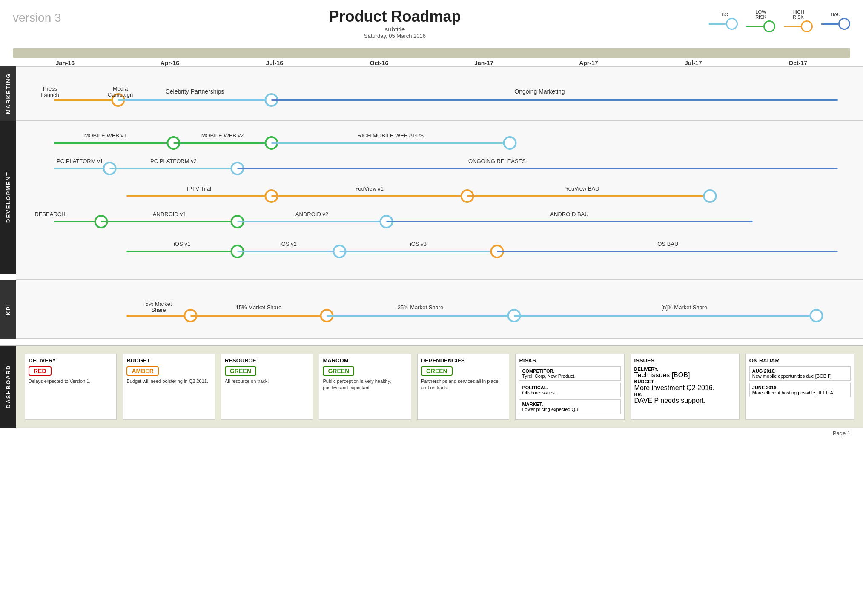 The image size is (863, 616). Describe the element at coordinates (80, 161) in the screenshot. I see `svg-text: PC PLATFORM v1` at that location.